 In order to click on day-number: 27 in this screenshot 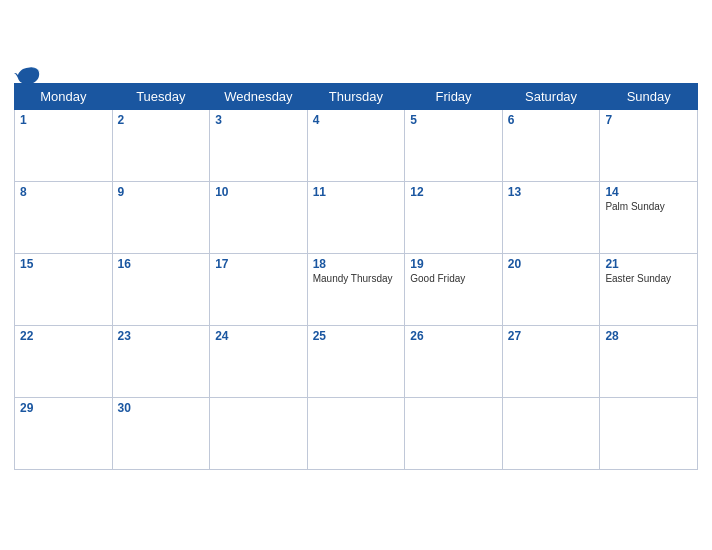, I will do `click(552, 336)`.